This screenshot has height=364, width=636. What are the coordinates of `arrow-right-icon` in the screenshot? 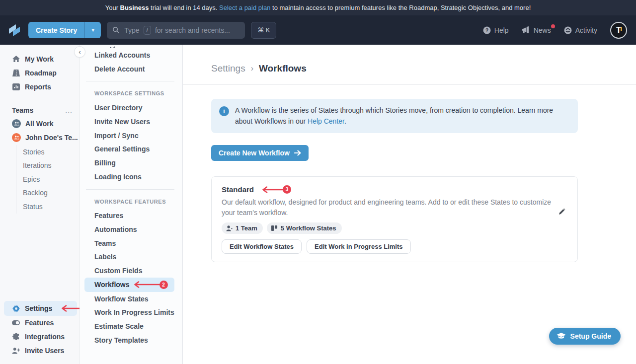 It's located at (298, 153).